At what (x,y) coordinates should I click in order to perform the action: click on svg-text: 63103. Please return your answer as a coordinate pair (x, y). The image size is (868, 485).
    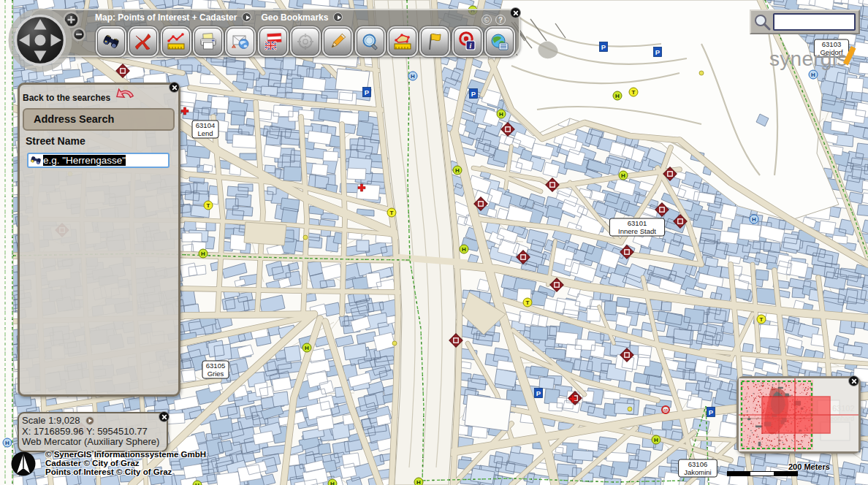
    Looking at the image, I should click on (831, 44).